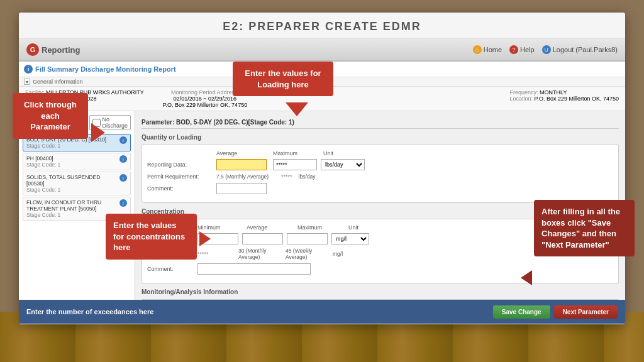 Image resolution: width=644 pixels, height=362 pixels. Describe the element at coordinates (123, 159) in the screenshot. I see `param-info-icon-ph: i` at that location.